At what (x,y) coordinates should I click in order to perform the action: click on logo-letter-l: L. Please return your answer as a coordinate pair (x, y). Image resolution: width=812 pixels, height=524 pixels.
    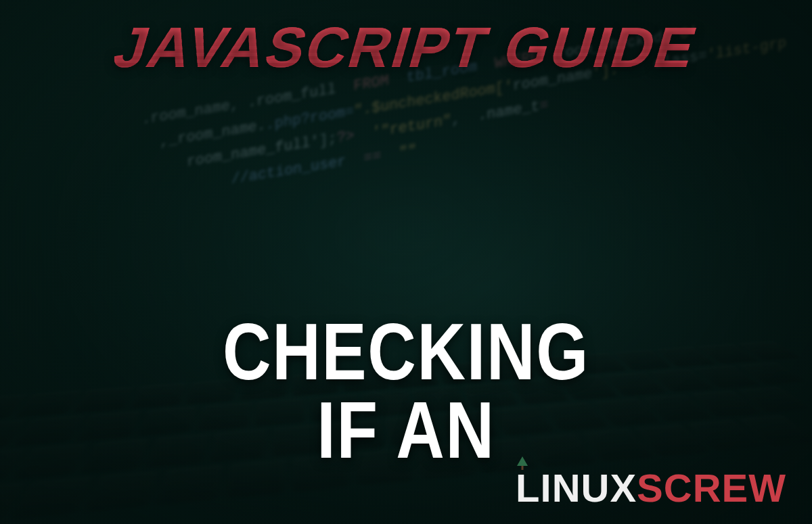
    Looking at the image, I should click on (528, 488).